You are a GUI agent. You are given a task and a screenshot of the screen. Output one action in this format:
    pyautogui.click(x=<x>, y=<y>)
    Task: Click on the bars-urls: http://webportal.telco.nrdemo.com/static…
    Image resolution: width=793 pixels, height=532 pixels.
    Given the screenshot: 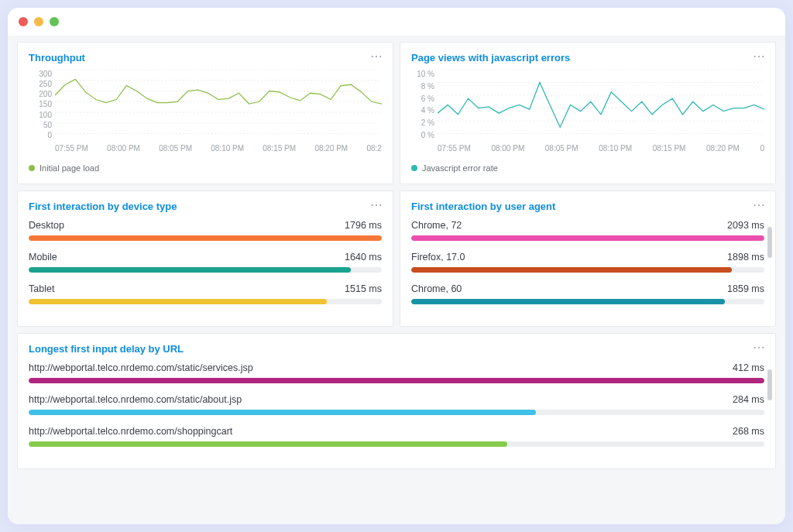 What is the action you would take?
    pyautogui.click(x=396, y=404)
    